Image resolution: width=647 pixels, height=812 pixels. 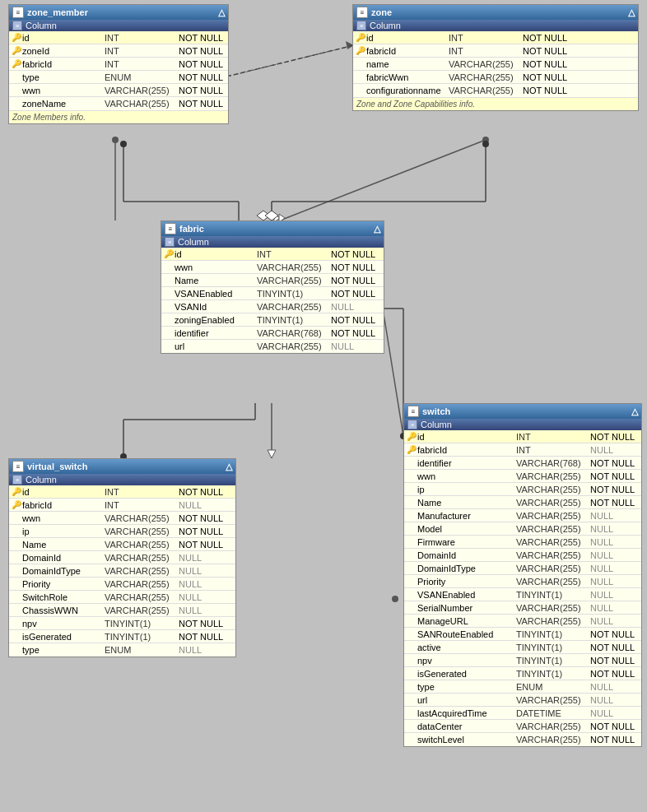 I want to click on table-body-fabric: 🔑 id INT NOT NULL wwn VARCHAR(255) NOT N…, so click(x=272, y=300).